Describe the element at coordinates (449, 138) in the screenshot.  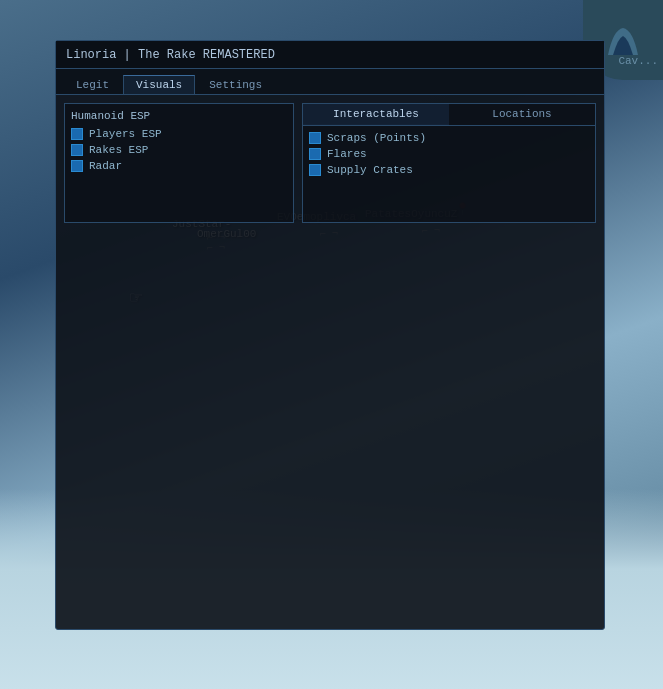
I see `scraps-row: Scraps (Points)` at that location.